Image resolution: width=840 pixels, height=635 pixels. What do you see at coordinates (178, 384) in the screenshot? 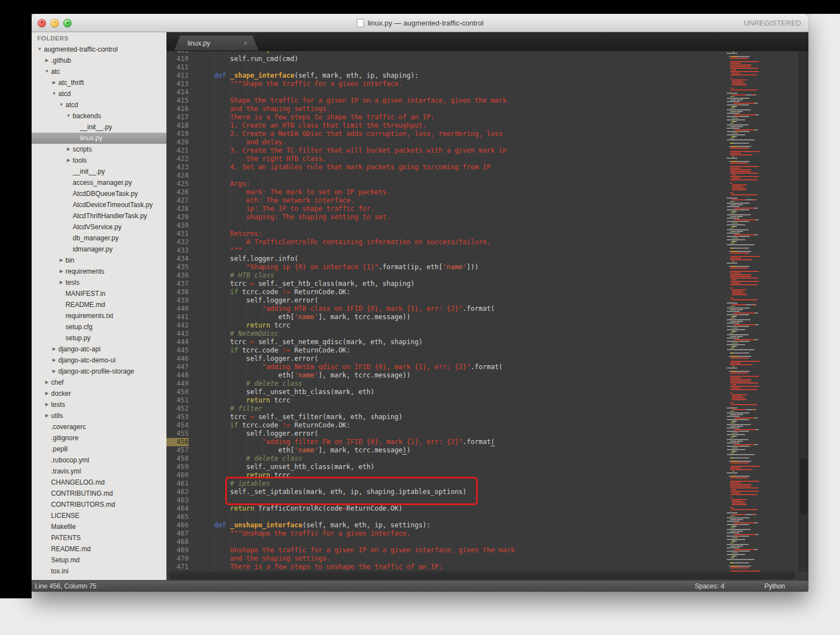
I see `line-number: 449` at bounding box center [178, 384].